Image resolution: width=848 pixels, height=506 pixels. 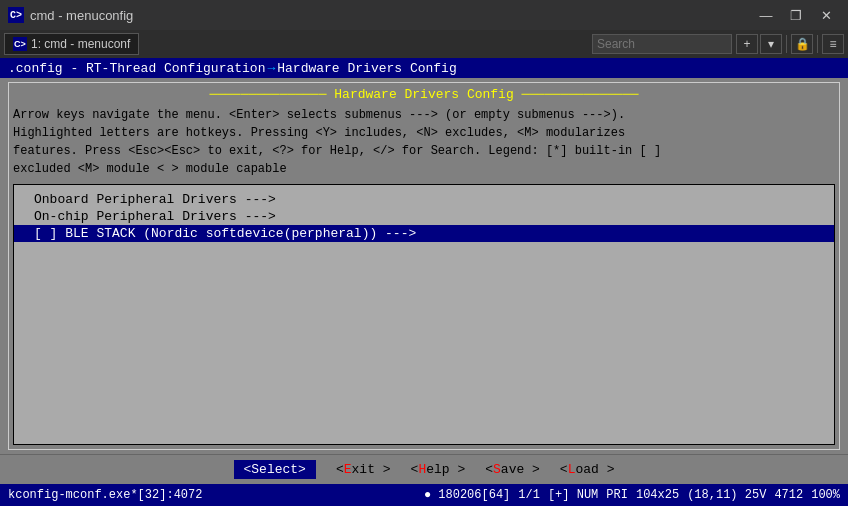 I want to click on help-line-1: Arrow keys navigate the menu. <Enter> se…, so click(x=424, y=115).